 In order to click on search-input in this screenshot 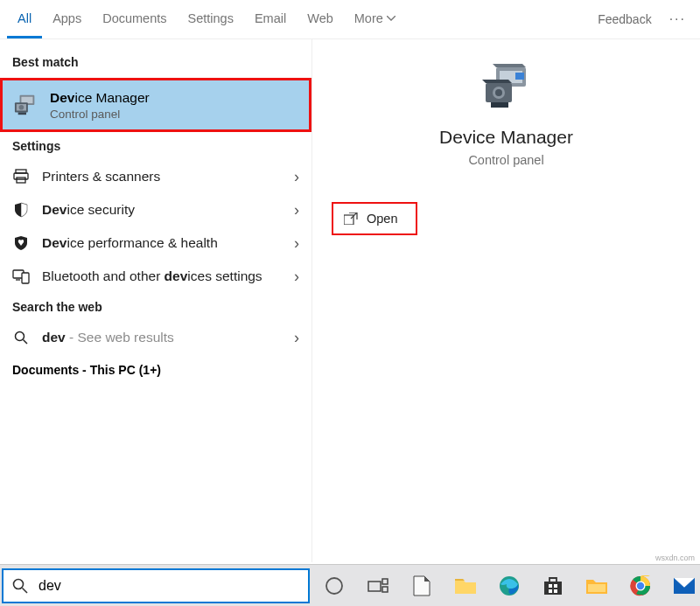, I will do `click(169, 586)`.